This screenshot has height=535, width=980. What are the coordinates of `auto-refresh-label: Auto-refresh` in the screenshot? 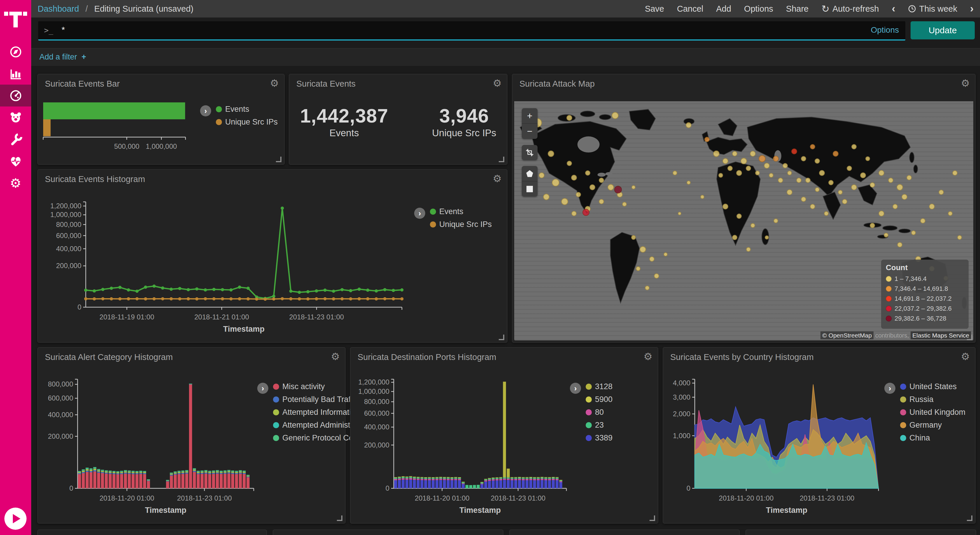 It's located at (856, 9).